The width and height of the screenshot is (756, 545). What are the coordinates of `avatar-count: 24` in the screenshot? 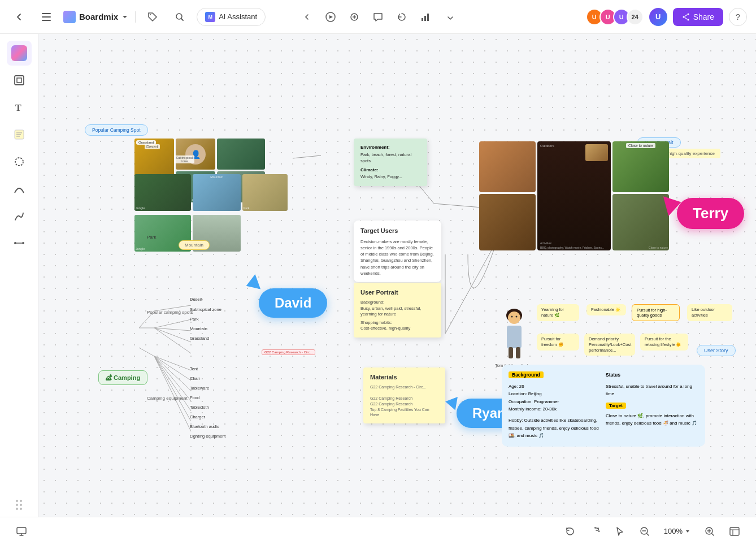 It's located at (635, 17).